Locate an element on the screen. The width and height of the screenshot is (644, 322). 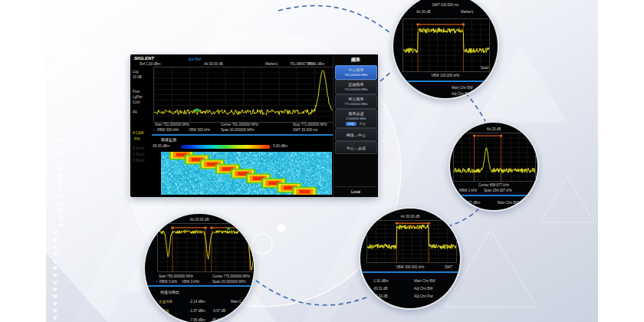
preamp-label: PA is located at coordinates (135, 112).